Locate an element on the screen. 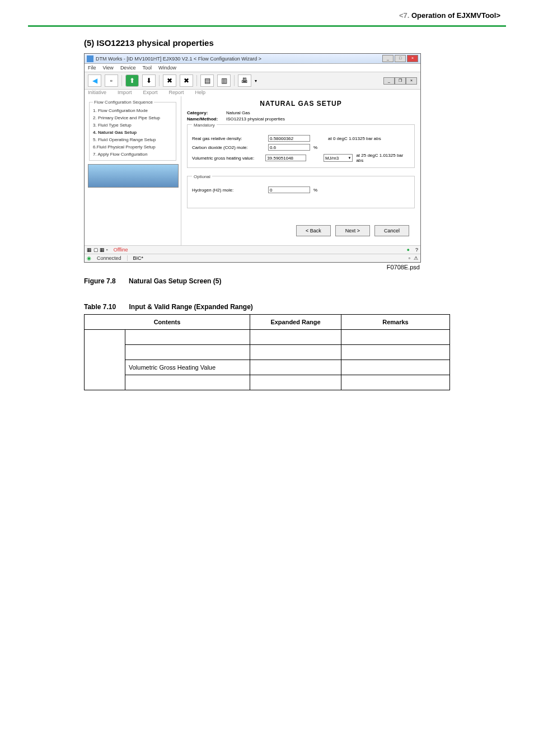  chapter-heading: <7. Operation of EJXMVTool> is located at coordinates (450, 16).